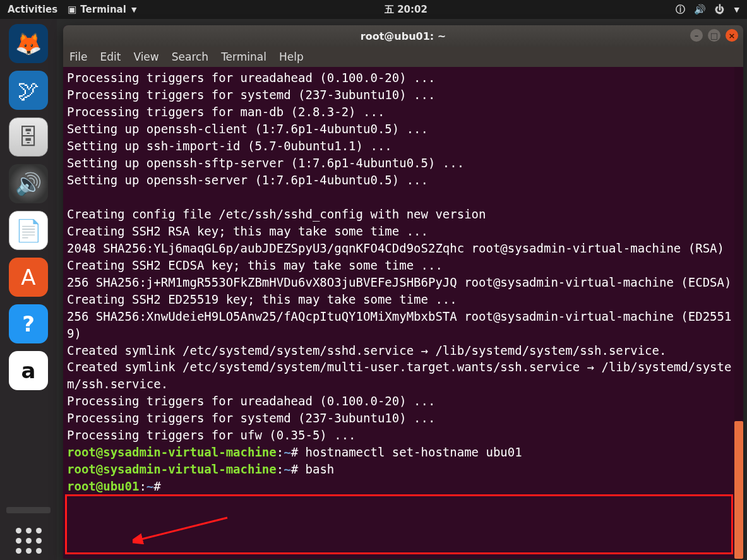 This screenshot has height=560, width=747. What do you see at coordinates (700, 9) in the screenshot?
I see `volume-icon: 🔊` at bounding box center [700, 9].